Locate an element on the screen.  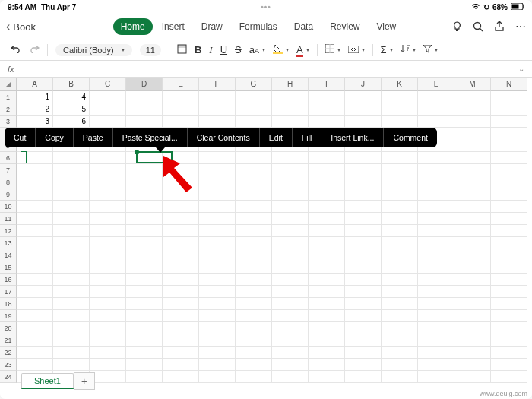
column-header: J is located at coordinates (363, 84).